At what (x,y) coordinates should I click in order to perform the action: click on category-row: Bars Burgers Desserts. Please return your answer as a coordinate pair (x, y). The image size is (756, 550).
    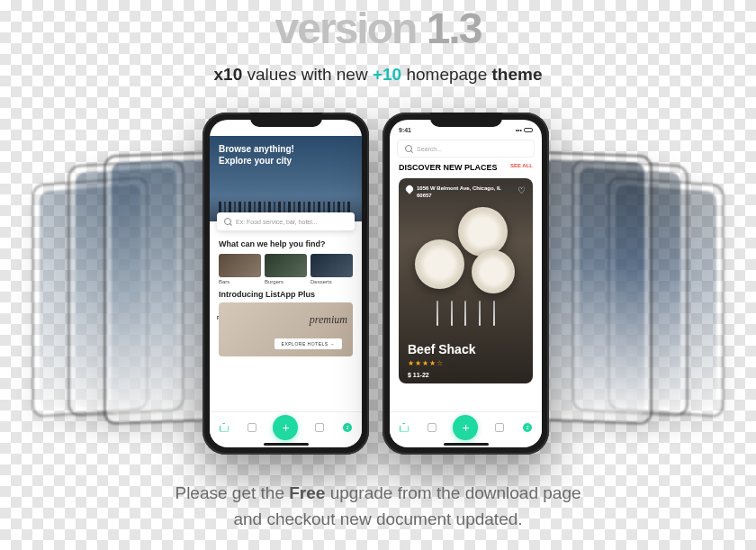
    Looking at the image, I should click on (286, 269).